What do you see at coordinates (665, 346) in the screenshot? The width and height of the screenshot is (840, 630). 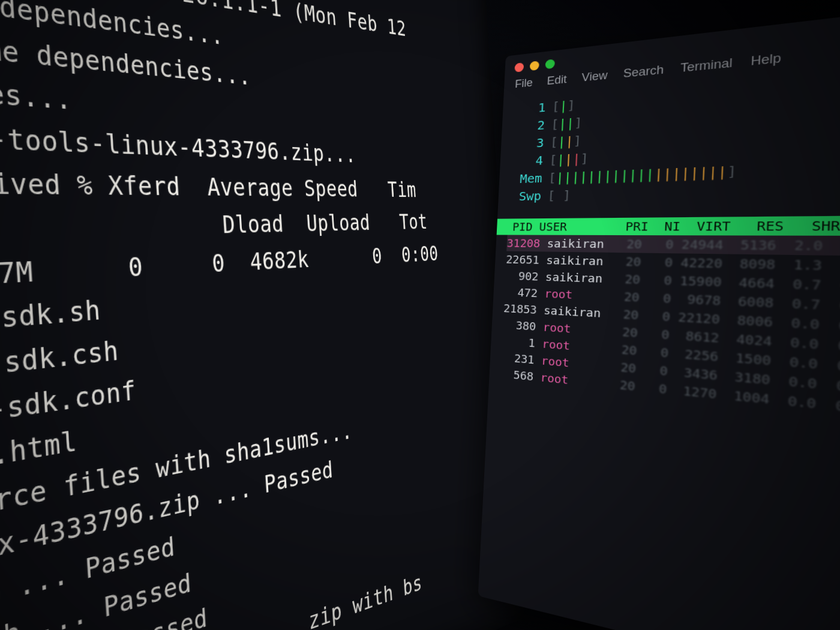 I see `process-table: 31208 saikiran 20 0 24944 5136 2.0 0.0 2…` at bounding box center [665, 346].